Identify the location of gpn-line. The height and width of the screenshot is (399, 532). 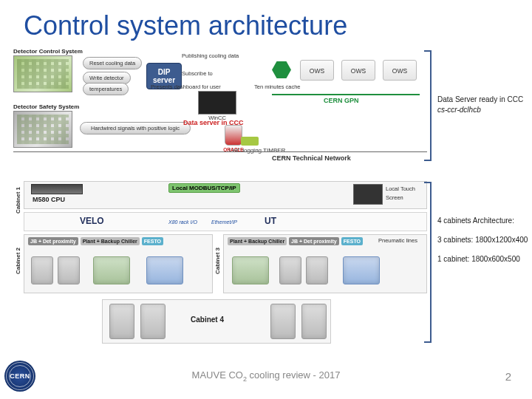
(346, 95).